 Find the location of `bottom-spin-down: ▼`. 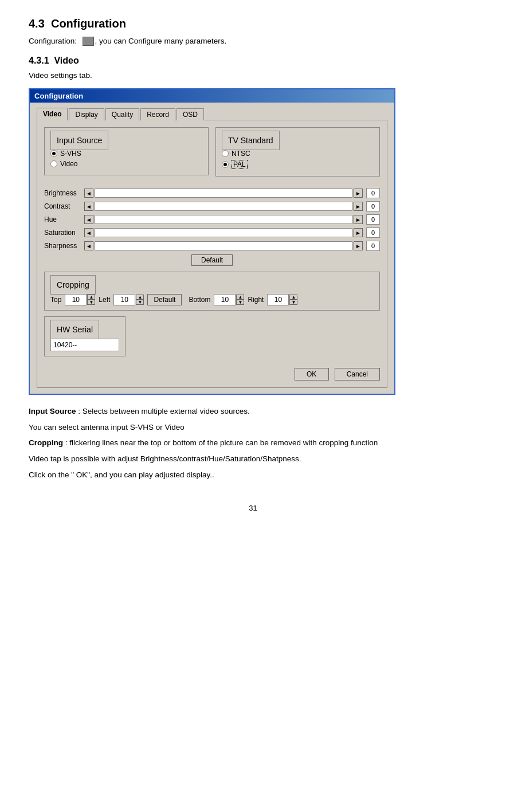

bottom-spin-down: ▼ is located at coordinates (240, 303).